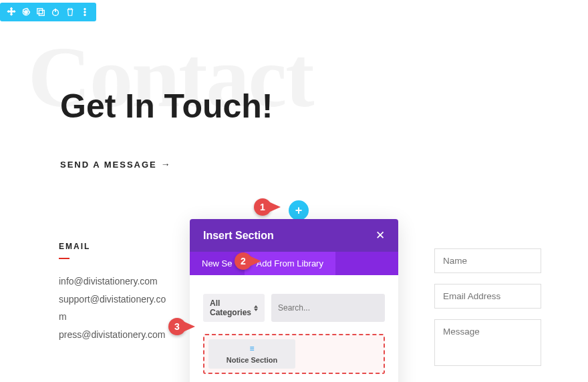  What do you see at coordinates (308, 106) in the screenshot?
I see `page-title: Get In Touch!` at bounding box center [308, 106].